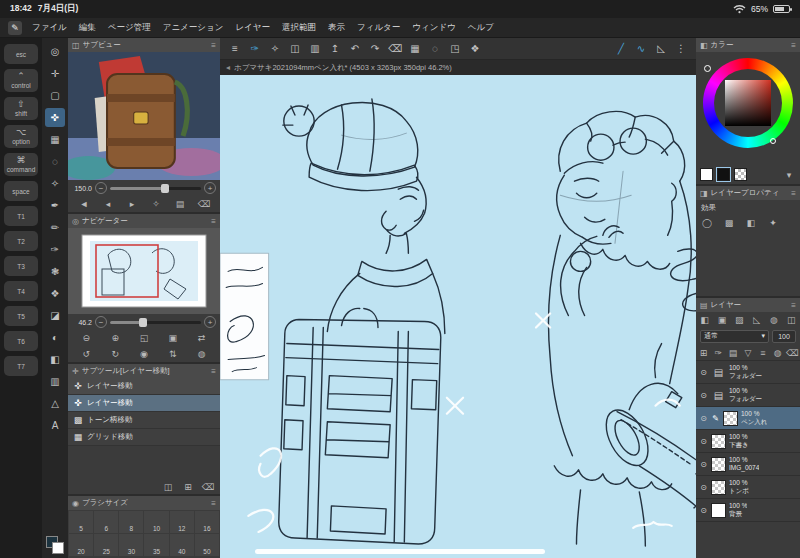 The height and width of the screenshot is (558, 800). Describe the element at coordinates (131, 522) in the screenshot. I see `brush-size-cell: 8` at that location.